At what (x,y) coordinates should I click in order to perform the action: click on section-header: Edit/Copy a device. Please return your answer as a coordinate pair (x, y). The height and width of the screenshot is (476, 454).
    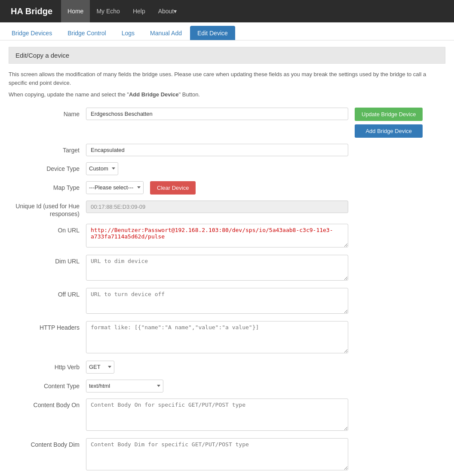
    Looking at the image, I should click on (227, 55).